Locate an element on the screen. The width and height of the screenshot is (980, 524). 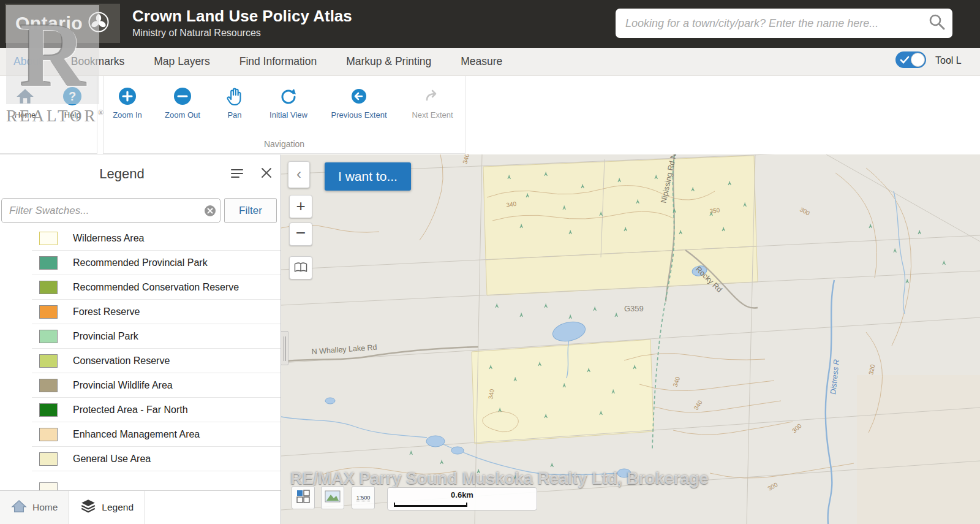
tool-labels-label: Tool L is located at coordinates (948, 61).